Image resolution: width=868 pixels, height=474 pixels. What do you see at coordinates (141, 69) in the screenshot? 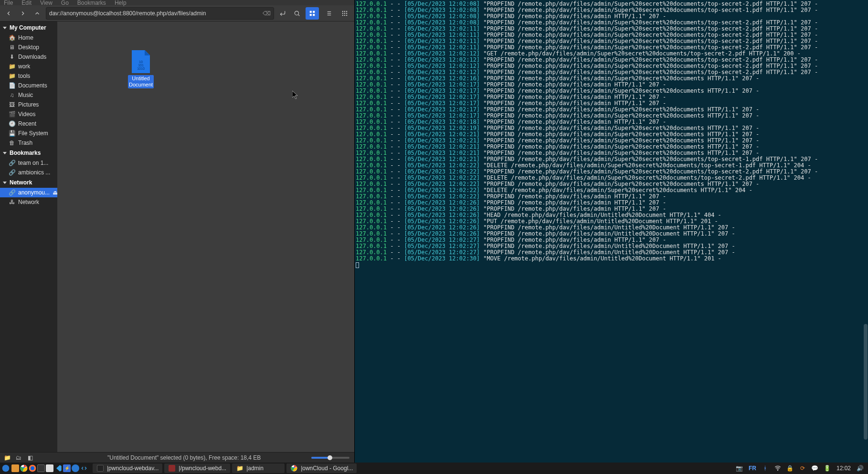
I see `file-item-untitled: 10 101 1010 Untitled Document` at bounding box center [141, 69].